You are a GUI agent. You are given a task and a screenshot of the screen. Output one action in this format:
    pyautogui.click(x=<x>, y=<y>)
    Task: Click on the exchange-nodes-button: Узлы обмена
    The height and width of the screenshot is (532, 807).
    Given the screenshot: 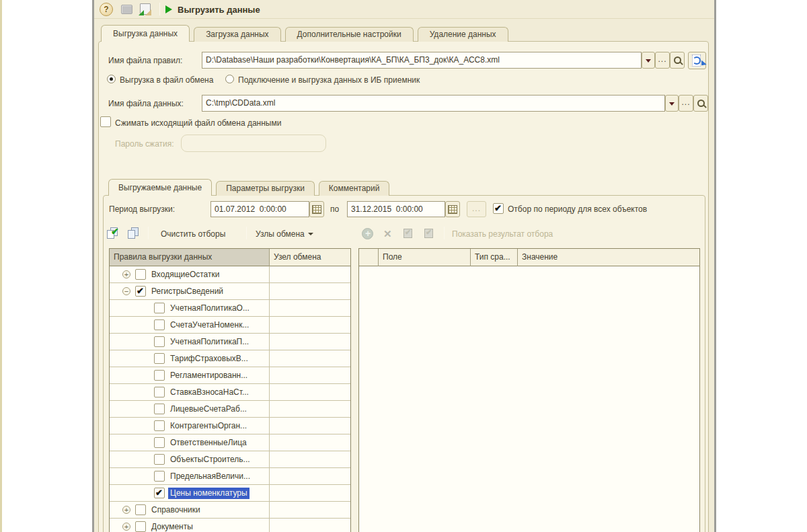 What is the action you would take?
    pyautogui.click(x=284, y=234)
    